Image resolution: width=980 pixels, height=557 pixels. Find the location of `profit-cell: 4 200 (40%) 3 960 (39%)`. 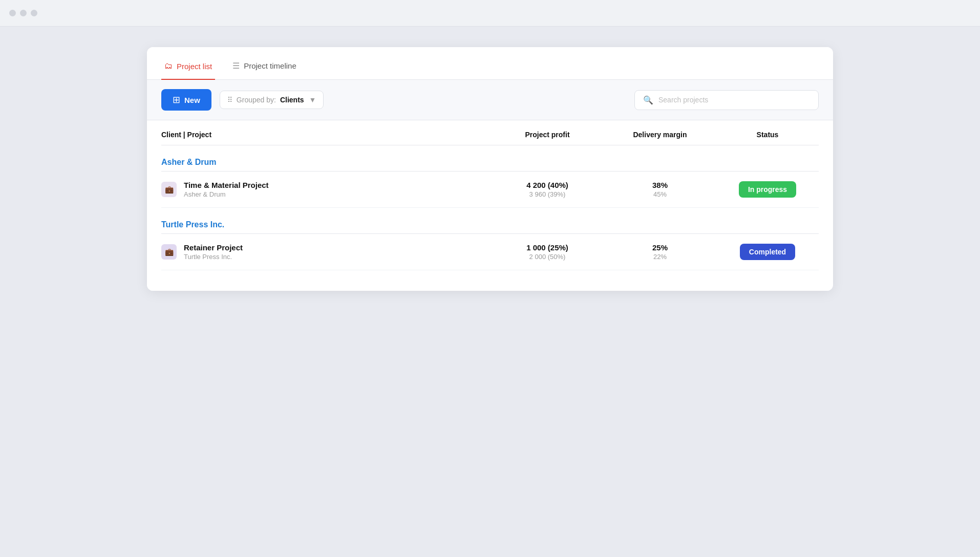

profit-cell: 4 200 (40%) 3 960 (39%) is located at coordinates (547, 189).